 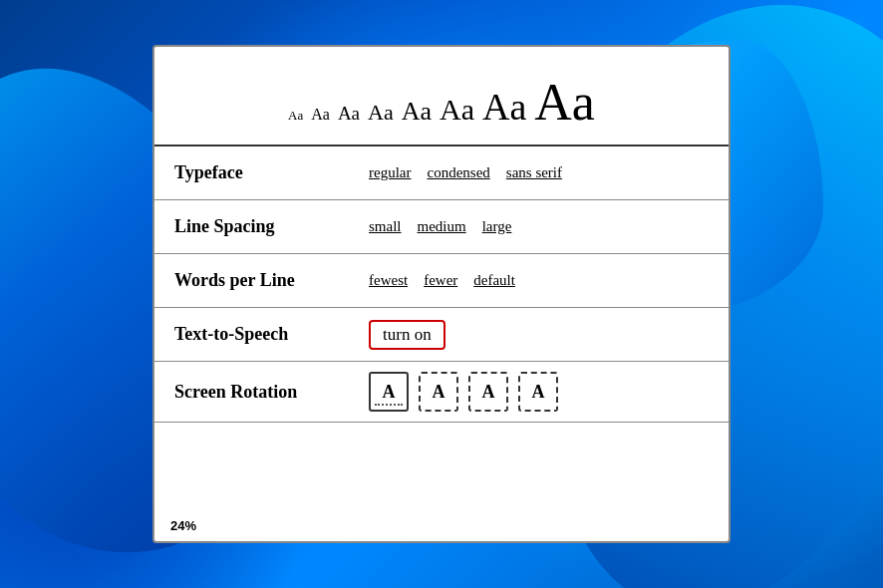 What do you see at coordinates (564, 103) in the screenshot?
I see `font-size-8: Aa` at bounding box center [564, 103].